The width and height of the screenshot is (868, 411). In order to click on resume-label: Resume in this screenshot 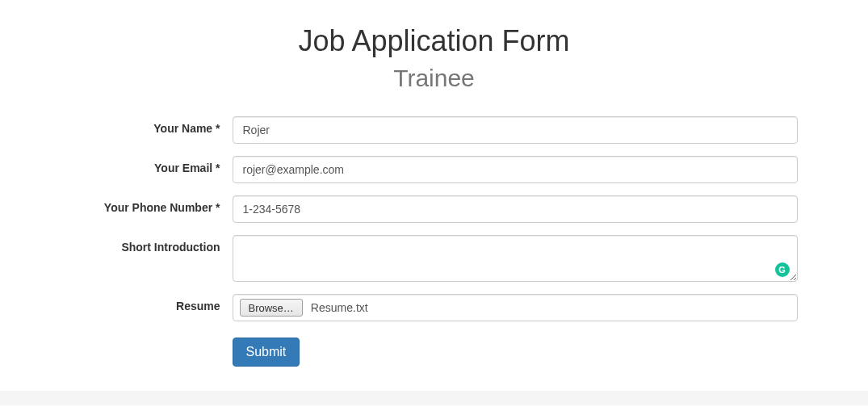, I will do `click(152, 304)`.